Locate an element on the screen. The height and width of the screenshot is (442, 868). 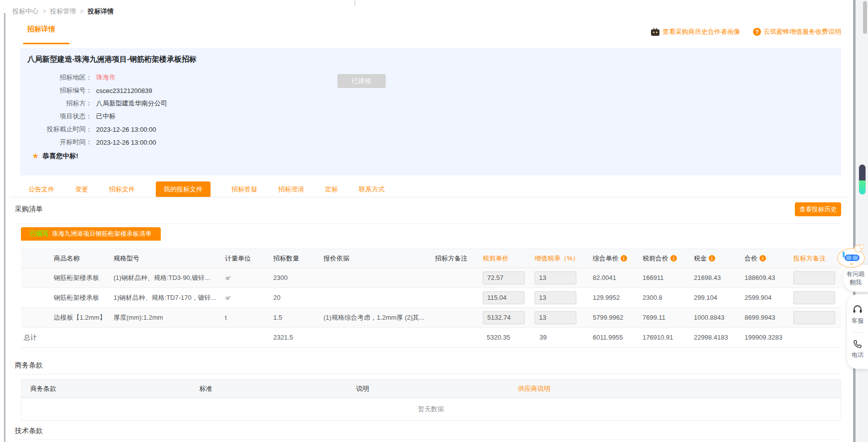
col-pretax-total: 税前合价i is located at coordinates (665, 259).